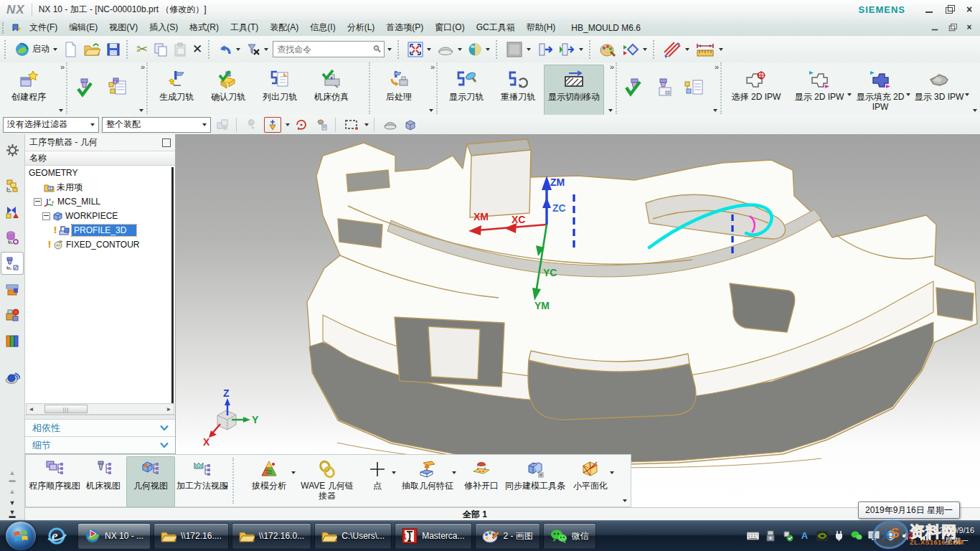 This screenshot has height=551, width=980. I want to click on tray-keyboard-icon, so click(753, 535).